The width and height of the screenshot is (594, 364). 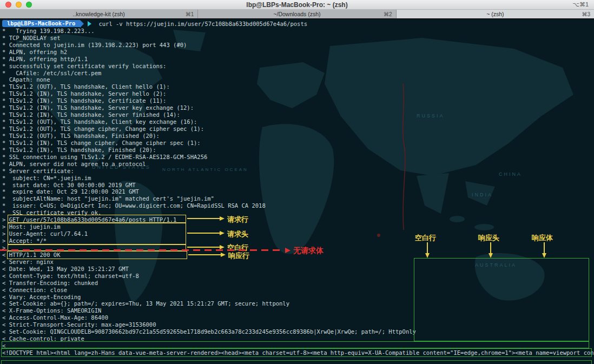 What do you see at coordinates (298, 318) in the screenshot?
I see `terminal-line: < Access-Control-Max-Age: 86400` at bounding box center [298, 318].